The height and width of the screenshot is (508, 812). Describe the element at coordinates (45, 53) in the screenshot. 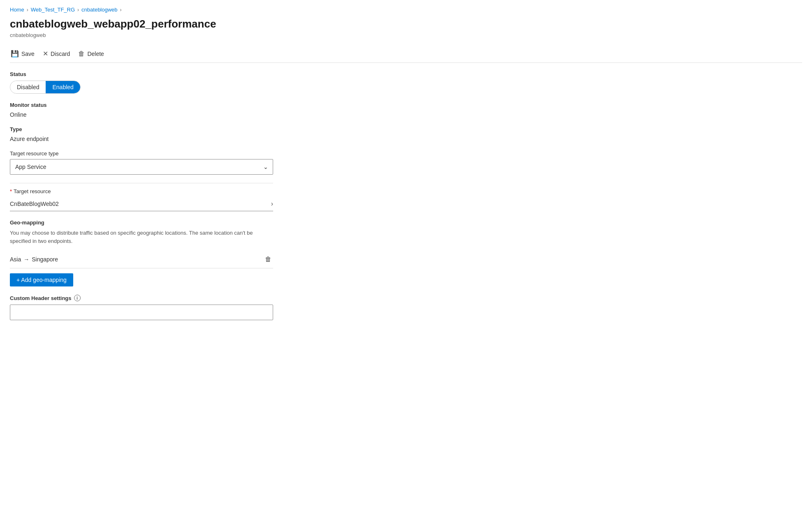

I see `discard-icon: ✕` at that location.